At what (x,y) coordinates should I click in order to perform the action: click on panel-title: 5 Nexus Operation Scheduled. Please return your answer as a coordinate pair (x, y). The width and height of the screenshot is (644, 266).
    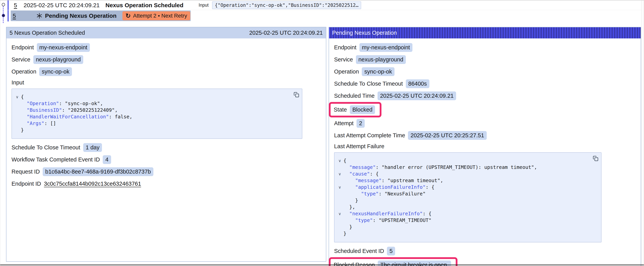
    Looking at the image, I should click on (47, 33).